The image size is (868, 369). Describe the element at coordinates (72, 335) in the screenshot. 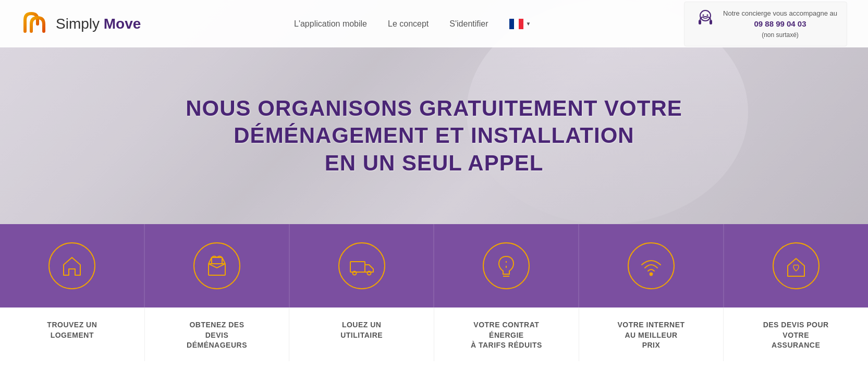

I see `service-label-logement: TROUVEZ UN LOGEMENT` at that location.